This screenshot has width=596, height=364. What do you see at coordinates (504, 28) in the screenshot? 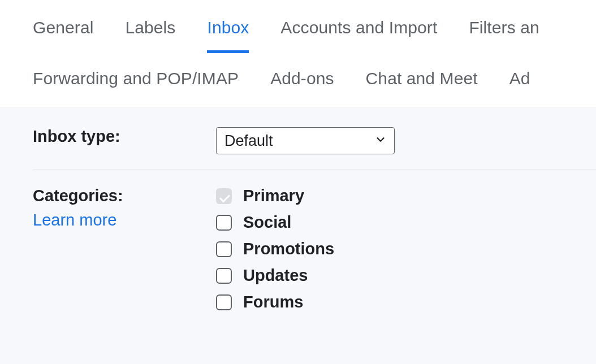
I see `tab-filters: Filters an` at bounding box center [504, 28].